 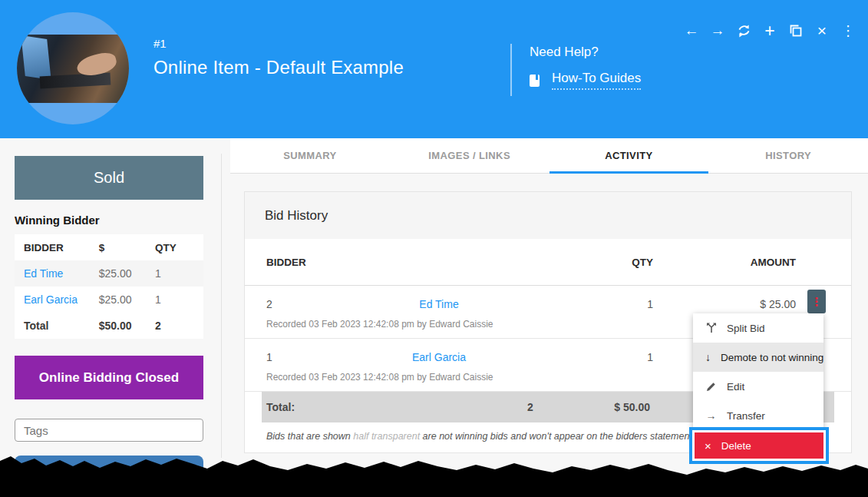 What do you see at coordinates (109, 378) in the screenshot?
I see `online-bidding-closed-button: Online Bidding Closed` at bounding box center [109, 378].